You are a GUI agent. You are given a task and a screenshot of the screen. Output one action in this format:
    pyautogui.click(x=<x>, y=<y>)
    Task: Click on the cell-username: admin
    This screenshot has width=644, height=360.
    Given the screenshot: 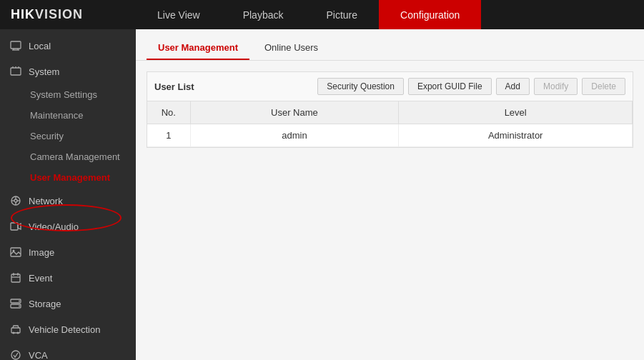 What is the action you would take?
    pyautogui.click(x=294, y=136)
    